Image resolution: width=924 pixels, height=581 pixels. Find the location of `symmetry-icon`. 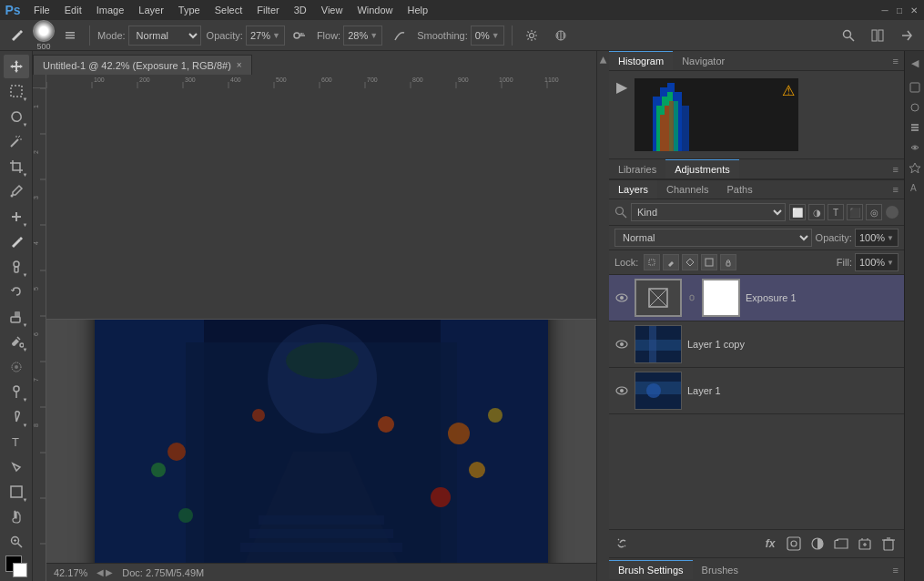

symmetry-icon is located at coordinates (561, 36).